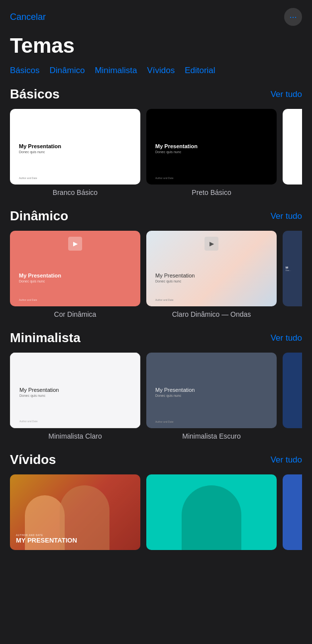 This screenshot has width=312, height=644. What do you see at coordinates (287, 460) in the screenshot?
I see `ver-tudo-vividos: Ver tudo` at bounding box center [287, 460].